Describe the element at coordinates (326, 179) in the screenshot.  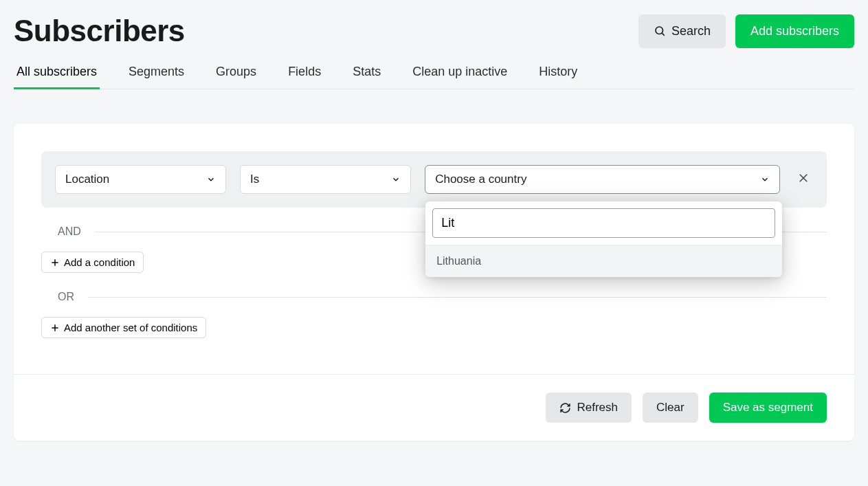
I see `operator-select: Is` at that location.